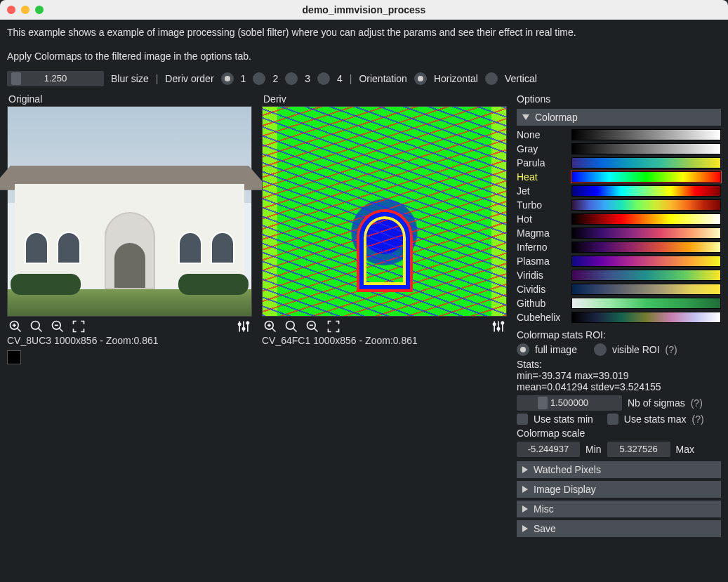  I want to click on blur-size-value: 1.250, so click(55, 79).